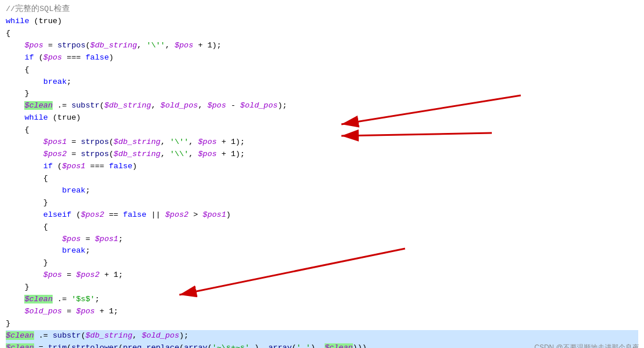 This screenshot has height=348, width=644. Describe the element at coordinates (322, 275) in the screenshot. I see `line-23: $pos = $pos2 + 1;` at that location.